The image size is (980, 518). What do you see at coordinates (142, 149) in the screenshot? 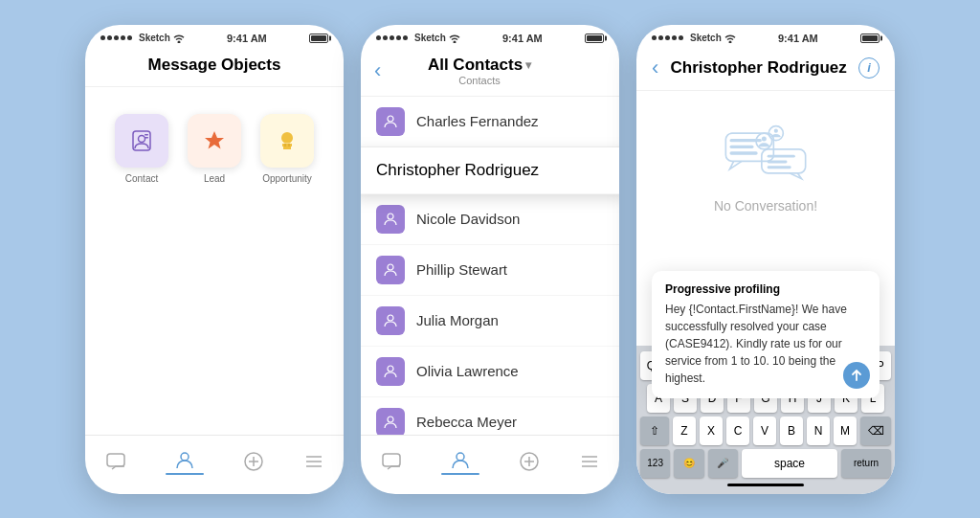
I see `contact-icon-item: Contact` at bounding box center [142, 149].